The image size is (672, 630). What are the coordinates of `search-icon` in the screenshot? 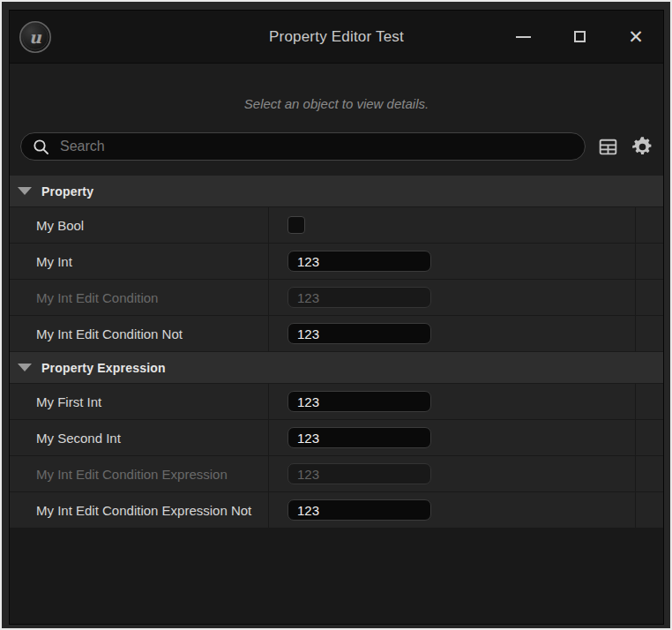 It's located at (41, 146).